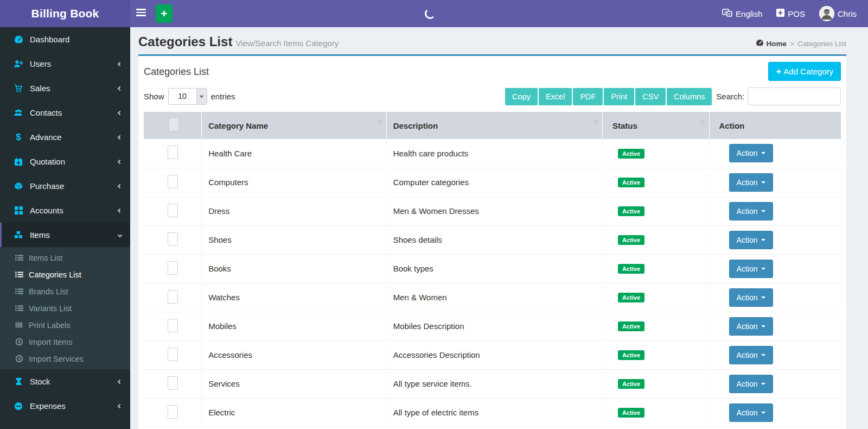  Describe the element at coordinates (174, 125) in the screenshot. I see `select-all-checkbox` at that location.